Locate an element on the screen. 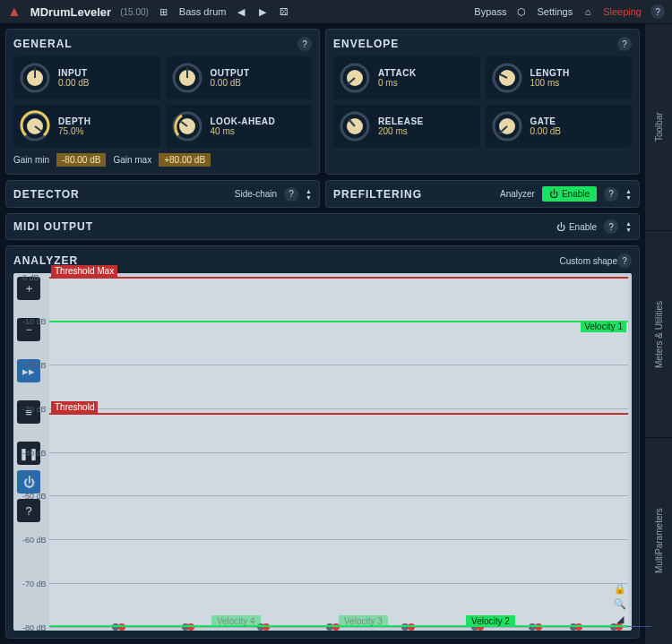 The height and width of the screenshot is (644, 672). app-version: (15.00) is located at coordinates (134, 13).